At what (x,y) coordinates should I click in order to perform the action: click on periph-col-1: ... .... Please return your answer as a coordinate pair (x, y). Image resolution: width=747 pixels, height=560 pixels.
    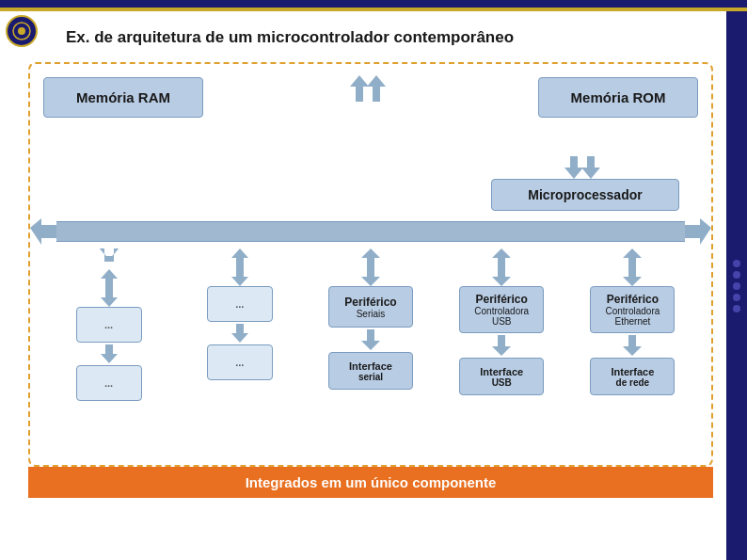
    Looking at the image, I should click on (109, 325).